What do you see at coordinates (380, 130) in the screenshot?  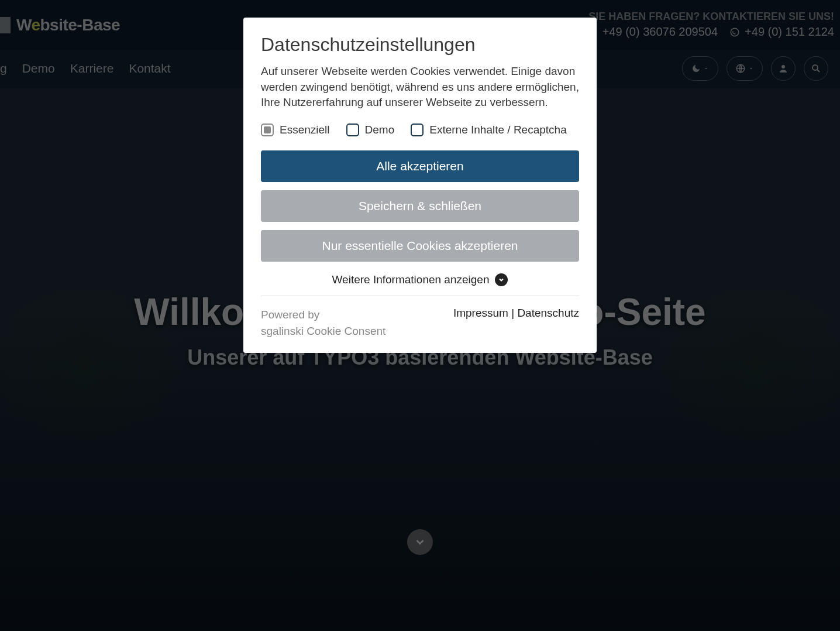 I see `checkbox-label: Demo` at bounding box center [380, 130].